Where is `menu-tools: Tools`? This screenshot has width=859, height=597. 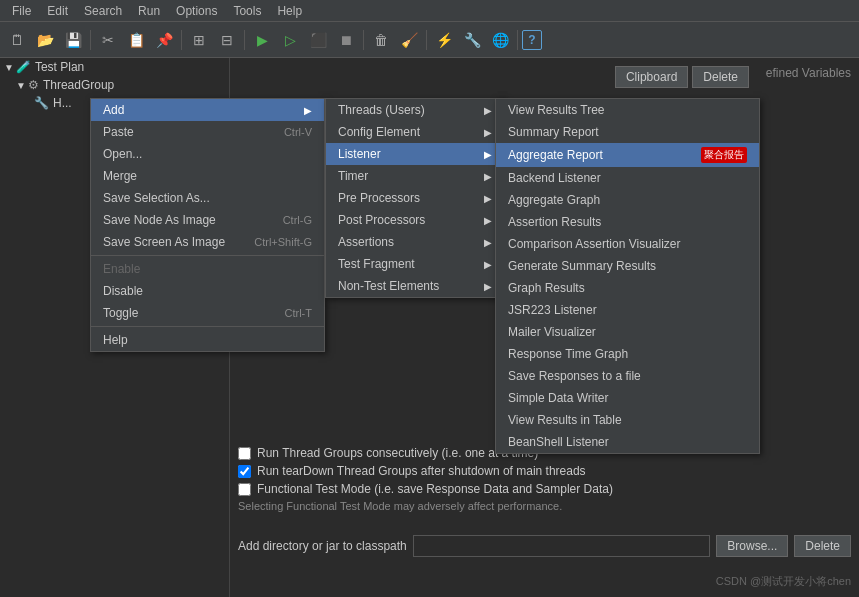
menu-tools: Tools is located at coordinates (247, 11).